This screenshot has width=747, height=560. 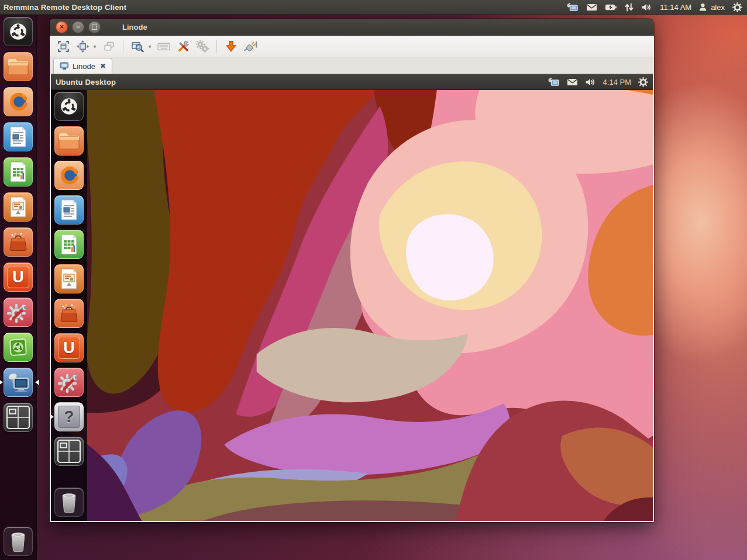 What do you see at coordinates (183, 46) in the screenshot?
I see `tools-button` at bounding box center [183, 46].